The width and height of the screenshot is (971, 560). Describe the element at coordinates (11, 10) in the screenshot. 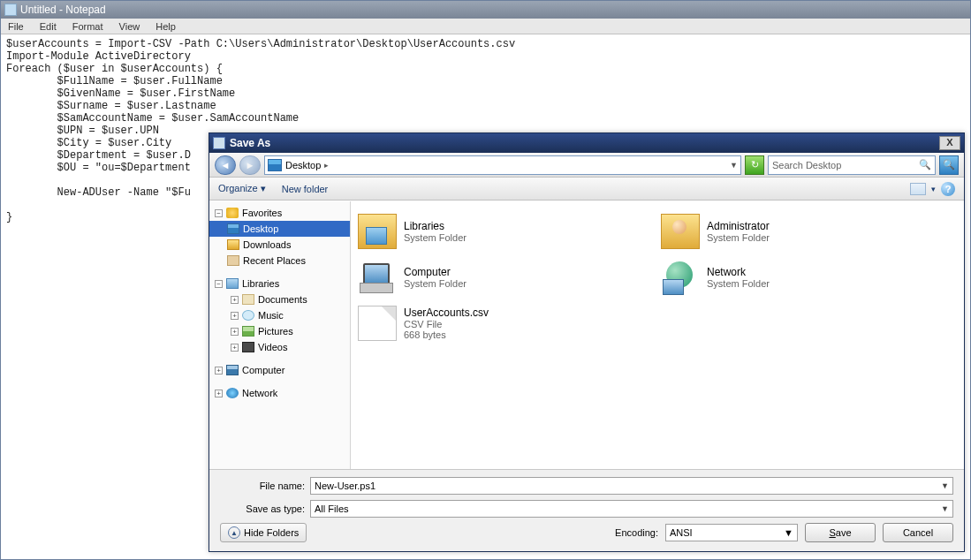

I see `notepad-icon` at that location.